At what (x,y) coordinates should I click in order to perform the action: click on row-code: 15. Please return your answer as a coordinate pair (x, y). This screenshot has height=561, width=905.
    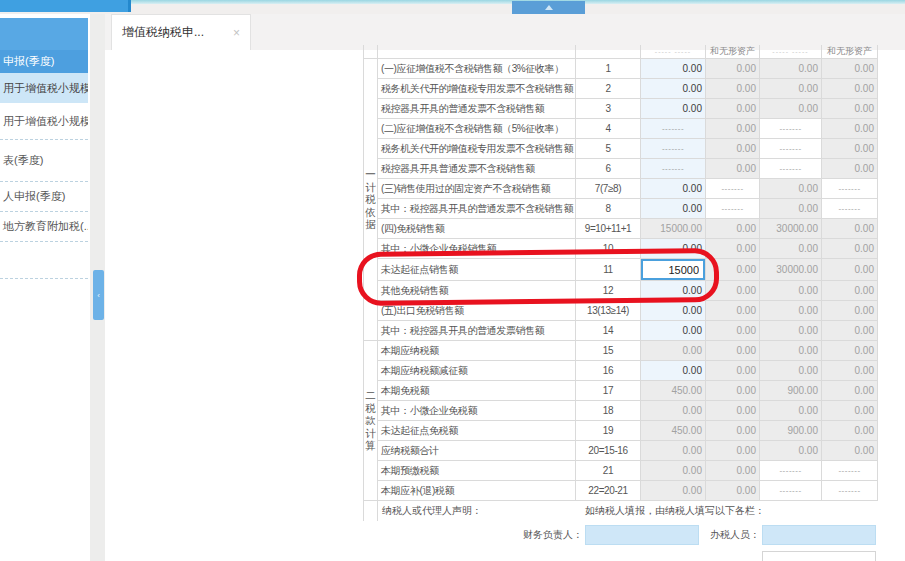
    Looking at the image, I should click on (608, 351).